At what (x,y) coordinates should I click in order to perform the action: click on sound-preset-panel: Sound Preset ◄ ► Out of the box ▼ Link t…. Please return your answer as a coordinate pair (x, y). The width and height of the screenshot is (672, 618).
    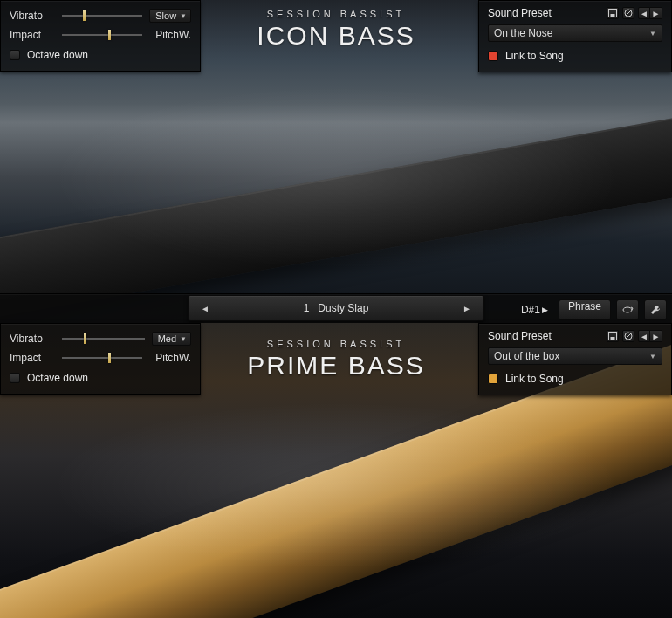
    Looking at the image, I should click on (575, 360).